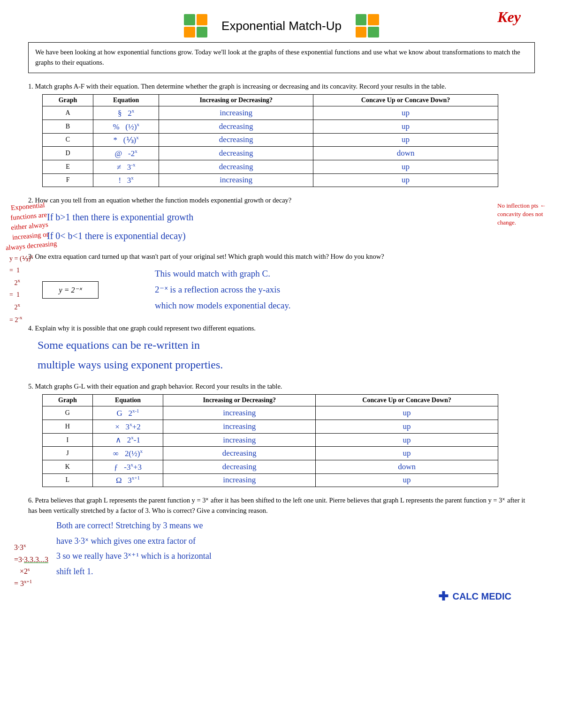 Image resolution: width=563 pixels, height=728 pixels. Describe the element at coordinates (406, 154) in the screenshot. I see `cell-concavity: down` at that location.